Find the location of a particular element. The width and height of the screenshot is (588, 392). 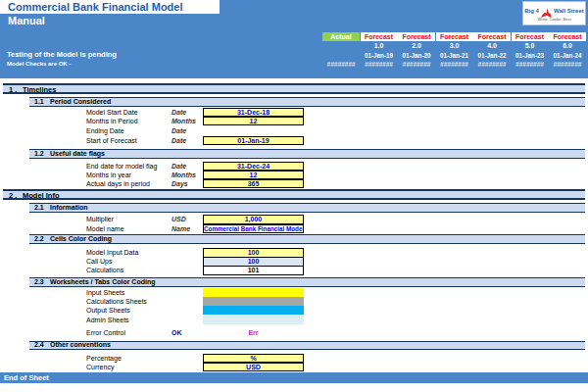

row-label: Ending Date is located at coordinates (106, 131).